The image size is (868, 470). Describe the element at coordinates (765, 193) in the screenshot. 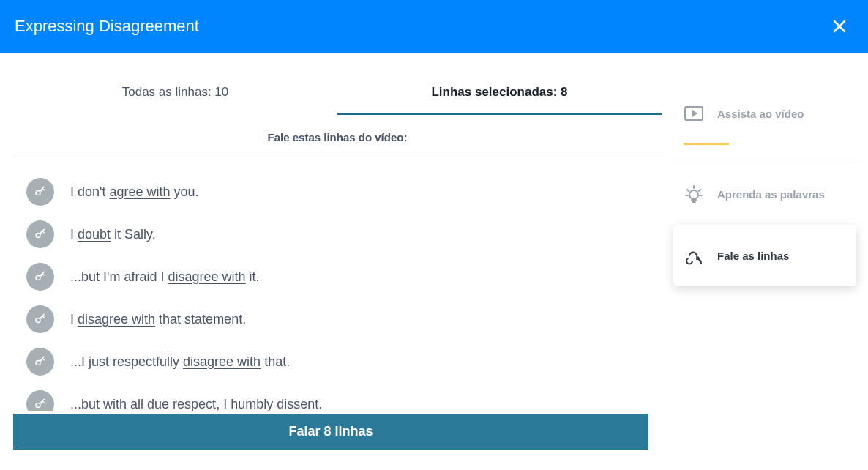

I see `sidebar-item-learn: Aprenda as palavras` at that location.